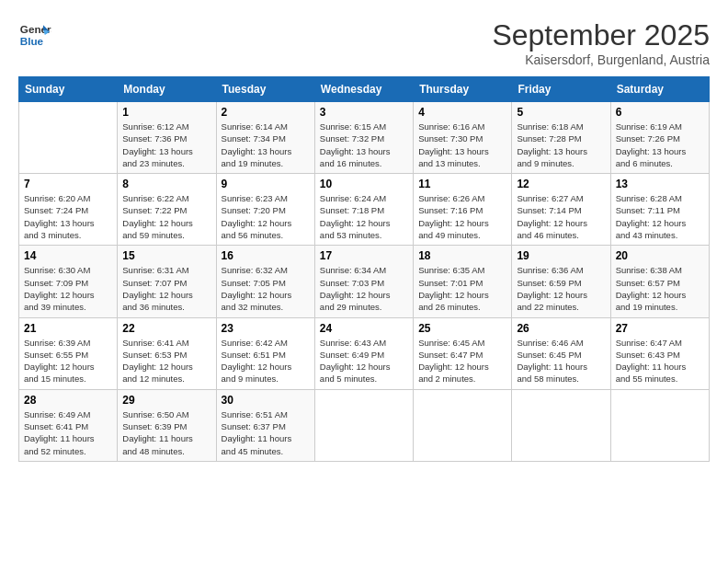  What do you see at coordinates (364, 42) in the screenshot?
I see `page-header: General Blue September 2025 Kaisersdorf,…` at bounding box center [364, 42].